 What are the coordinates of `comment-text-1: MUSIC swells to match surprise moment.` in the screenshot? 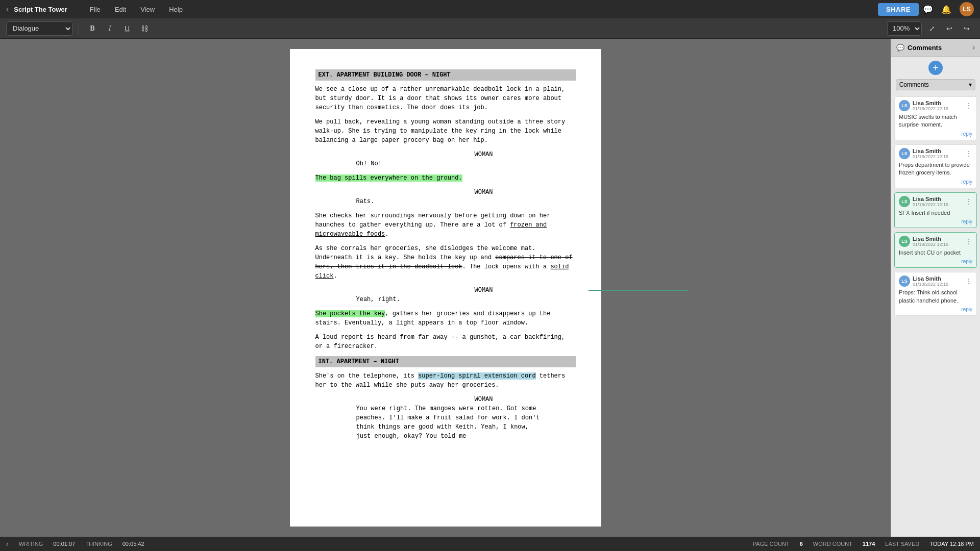 It's located at (936, 121).